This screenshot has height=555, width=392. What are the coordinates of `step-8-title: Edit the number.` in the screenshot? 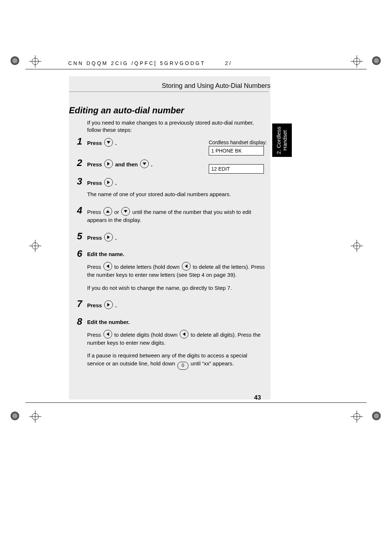 It's located at (109, 322).